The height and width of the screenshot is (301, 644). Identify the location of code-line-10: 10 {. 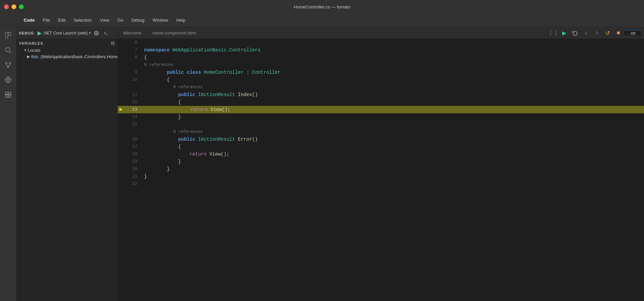
(381, 80).